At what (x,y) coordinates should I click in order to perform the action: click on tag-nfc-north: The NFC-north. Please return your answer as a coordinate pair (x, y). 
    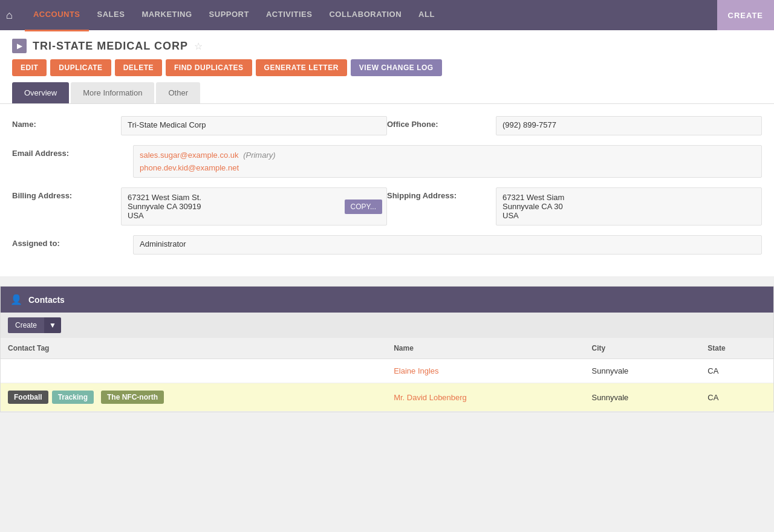
    Looking at the image, I should click on (132, 397).